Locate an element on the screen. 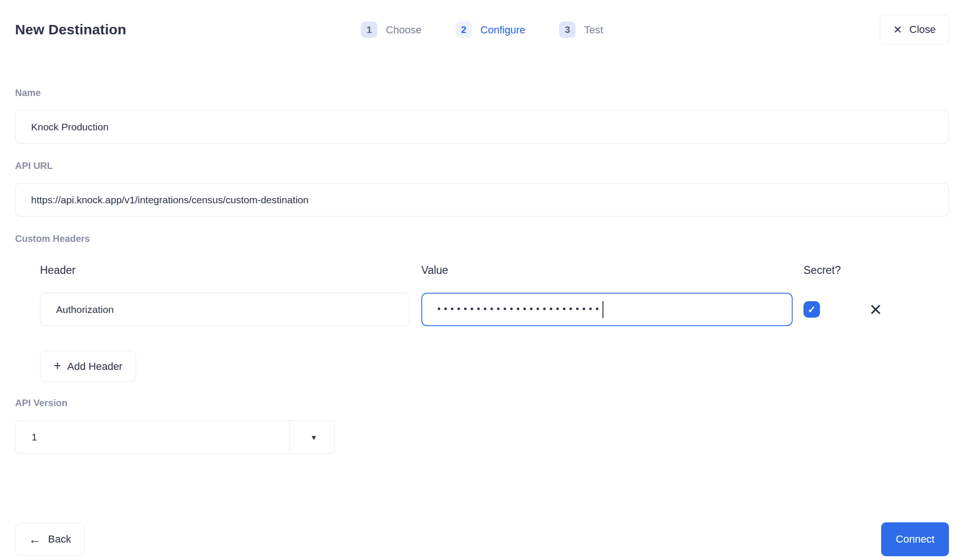  header-value-input: ••••••••••••••••••••••••• is located at coordinates (607, 310).